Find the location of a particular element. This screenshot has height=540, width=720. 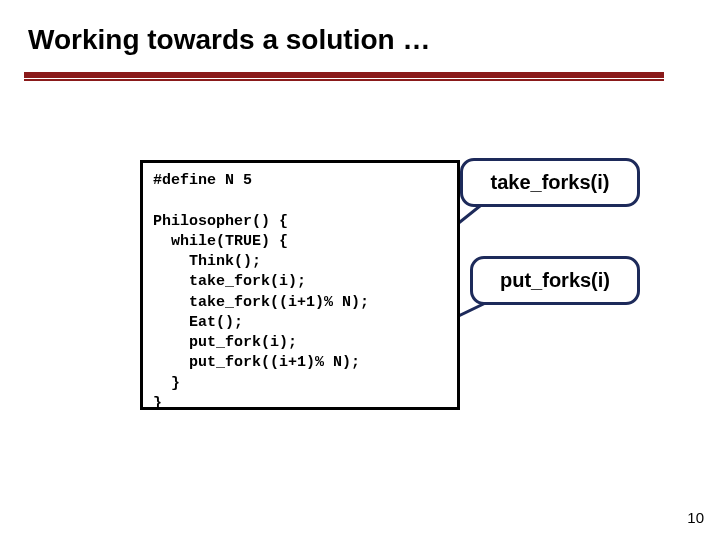

code-line: put_fork(i); is located at coordinates (225, 342).